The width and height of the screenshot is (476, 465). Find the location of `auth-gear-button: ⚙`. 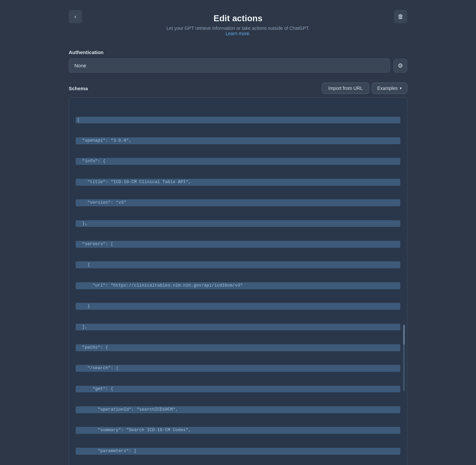

auth-gear-button: ⚙ is located at coordinates (400, 66).